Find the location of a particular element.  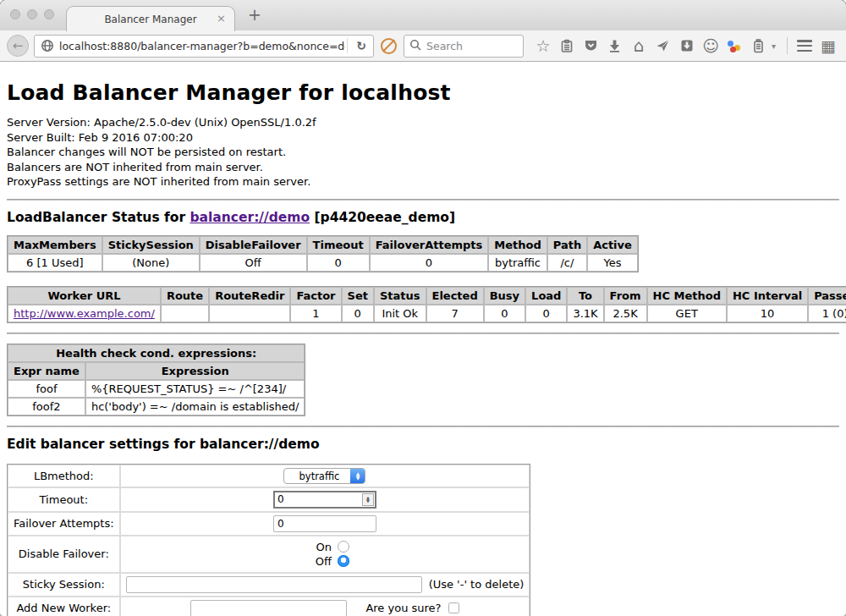

search-bar: Search is located at coordinates (464, 46).